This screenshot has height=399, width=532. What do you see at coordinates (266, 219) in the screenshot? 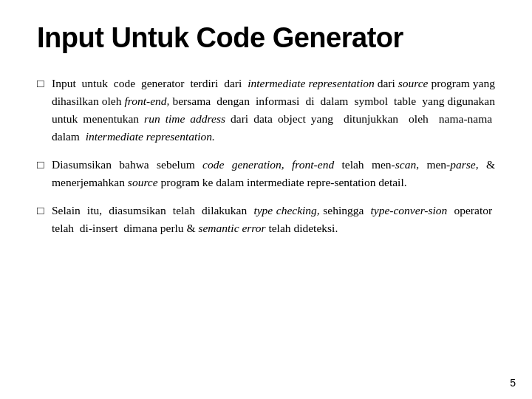
I see `bullet-3: □ Selain itu, diasumsikan telah dilakuka…` at bounding box center [266, 219].